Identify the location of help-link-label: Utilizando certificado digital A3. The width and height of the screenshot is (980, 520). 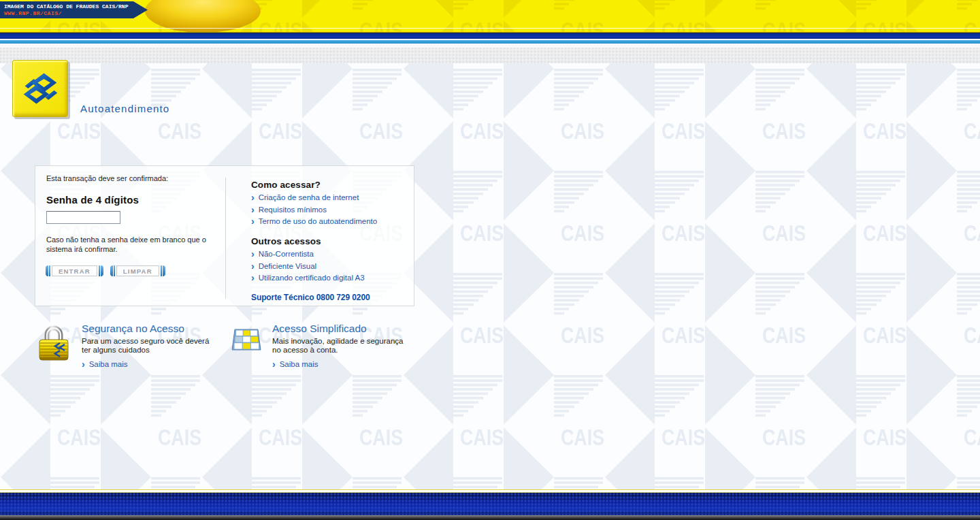
(312, 278).